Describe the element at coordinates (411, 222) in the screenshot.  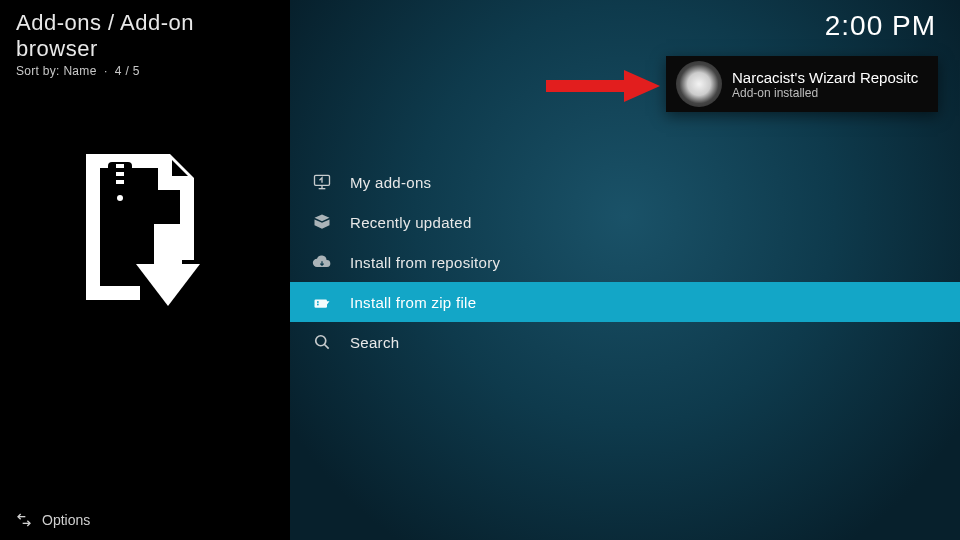
I see `menu-label: Recently updated` at that location.